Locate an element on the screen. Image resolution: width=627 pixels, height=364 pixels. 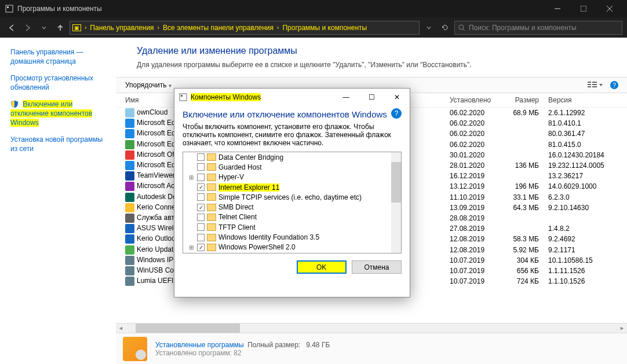
horizontal-scrollbar: ◄ ► is located at coordinates (371, 328).